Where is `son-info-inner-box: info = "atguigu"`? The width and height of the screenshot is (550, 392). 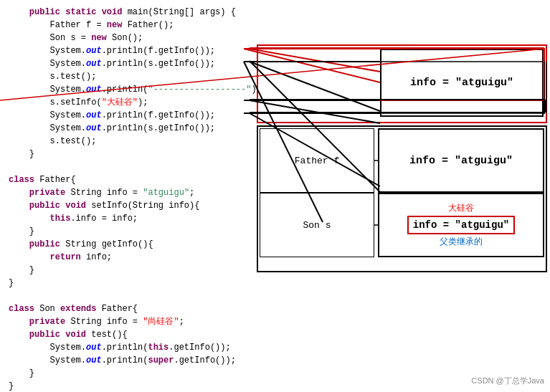
son-info-inner-box: info = "atguigu" is located at coordinates (461, 225).